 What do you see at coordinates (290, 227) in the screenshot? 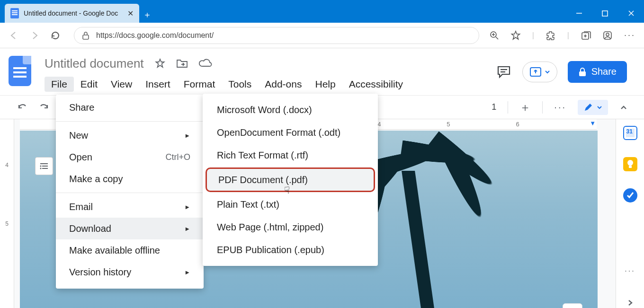
I see `download-html: Web Page (.html, zipped)` at bounding box center [290, 227].